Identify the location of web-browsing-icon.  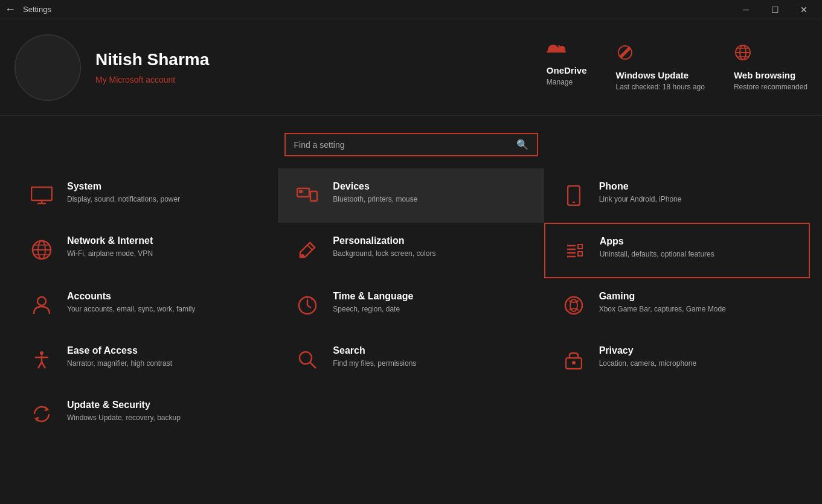
(771, 54).